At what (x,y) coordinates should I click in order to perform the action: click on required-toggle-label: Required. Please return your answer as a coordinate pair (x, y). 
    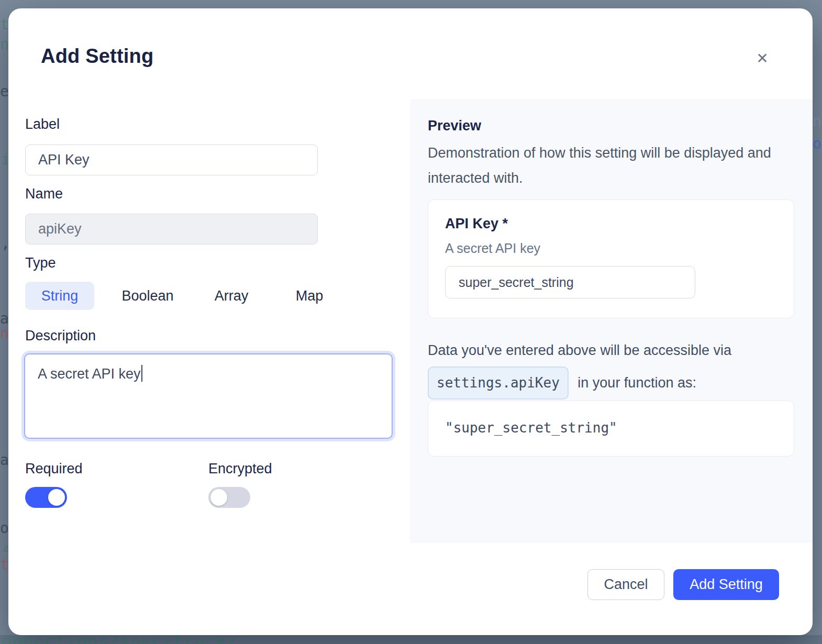
    Looking at the image, I should click on (54, 469).